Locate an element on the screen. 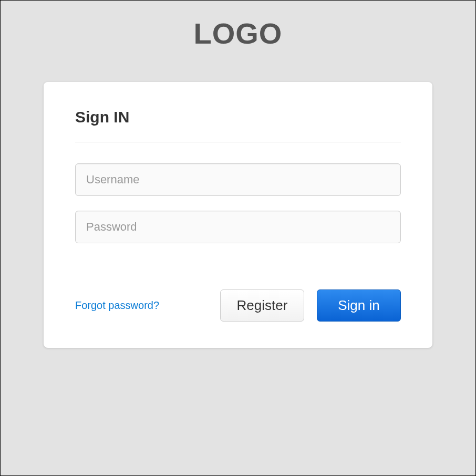  title-divider is located at coordinates (238, 142).